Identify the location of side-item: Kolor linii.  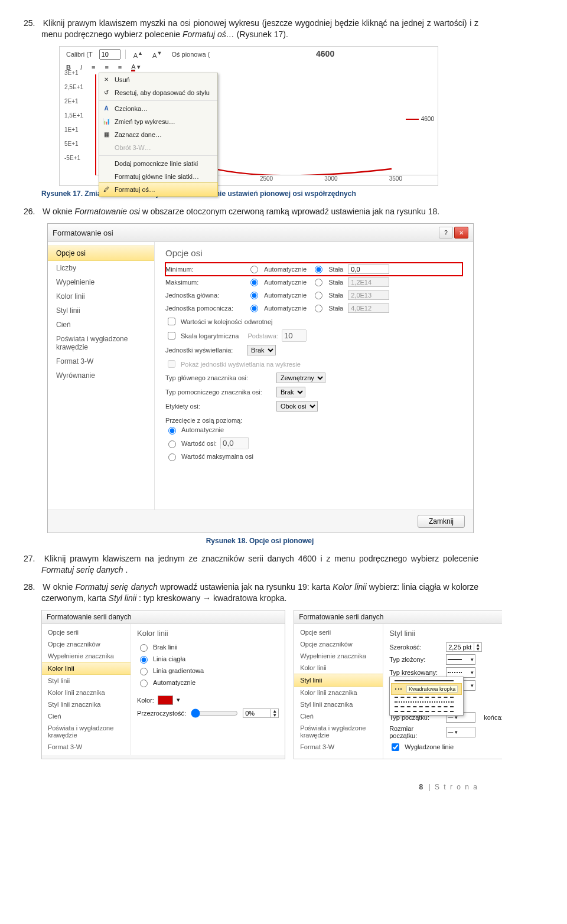
(338, 668).